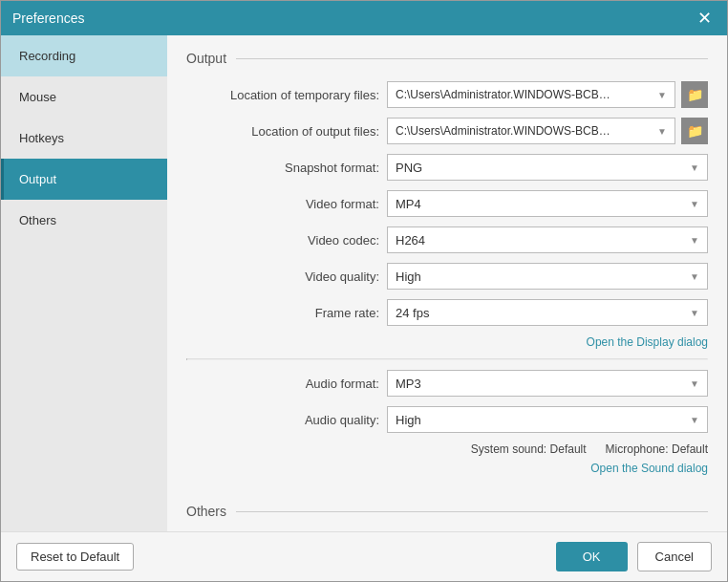 This screenshot has width=728, height=582. What do you see at coordinates (409, 277) in the screenshot?
I see `video-quality-value: High` at bounding box center [409, 277].